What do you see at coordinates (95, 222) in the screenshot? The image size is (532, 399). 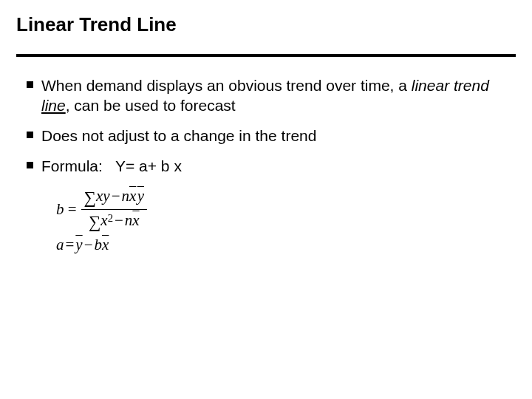 I see `sigma-icon-2: ∑` at bounding box center [95, 222].